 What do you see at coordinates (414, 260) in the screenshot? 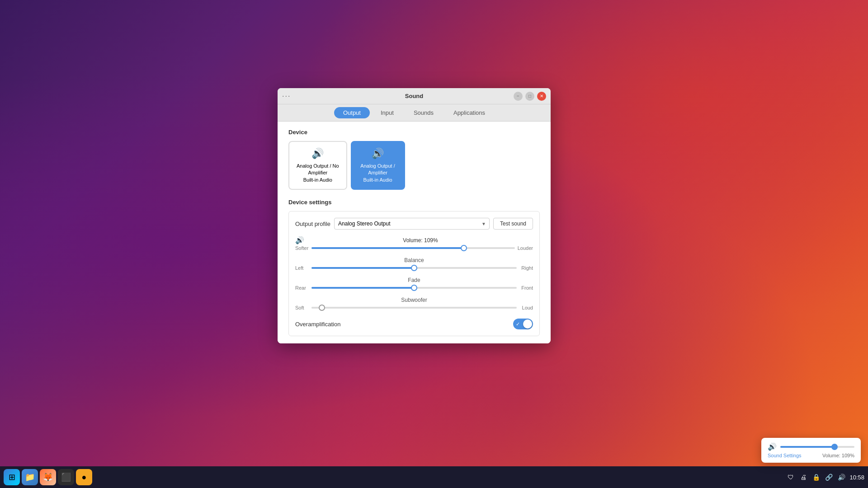
I see `balance-label: Balance` at bounding box center [414, 260].